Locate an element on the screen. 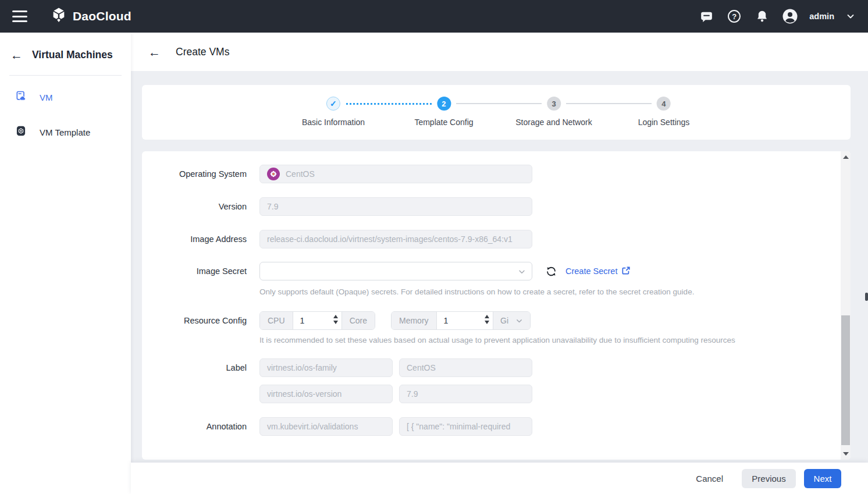 This screenshot has width=868, height=494. step-storage-and-network: 3 Storage and Network is located at coordinates (554, 112).